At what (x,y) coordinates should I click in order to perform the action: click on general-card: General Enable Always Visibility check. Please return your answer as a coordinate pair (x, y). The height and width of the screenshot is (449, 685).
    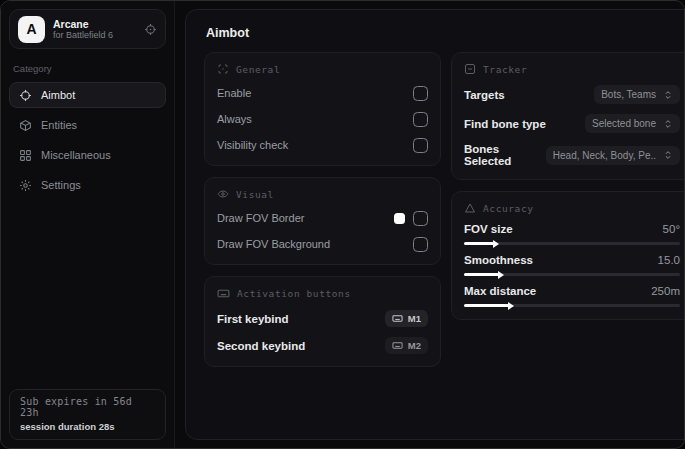
    Looking at the image, I should click on (322, 109).